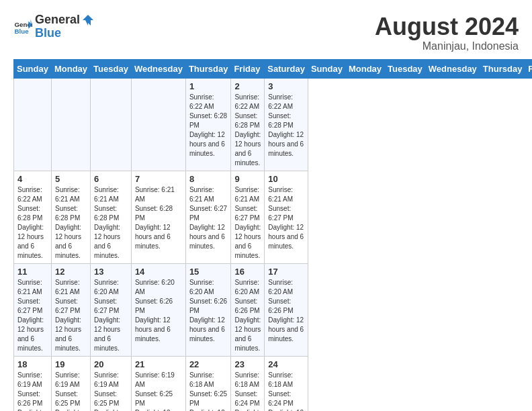  Describe the element at coordinates (112, 217) in the screenshot. I see `calendar-cell: 6Sunrise: 6:21 AM Sunset: 6:28 PM Daylig…` at that location.